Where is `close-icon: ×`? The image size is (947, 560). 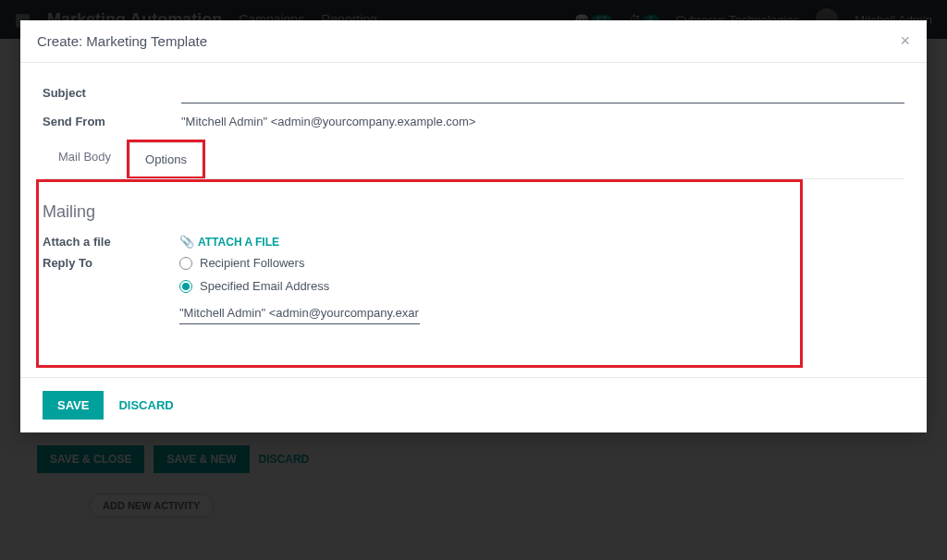
close-icon: × is located at coordinates (904, 41).